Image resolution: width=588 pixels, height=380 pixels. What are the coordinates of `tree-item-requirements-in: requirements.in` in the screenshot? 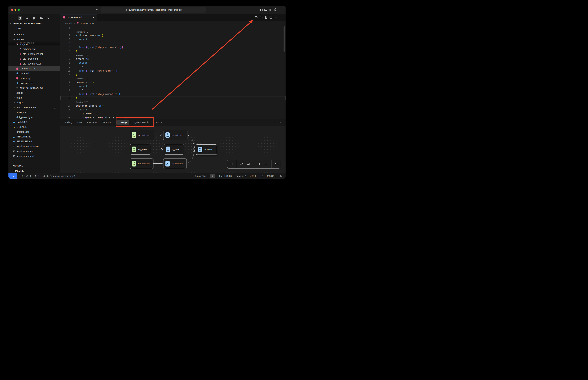 It's located at (34, 151).